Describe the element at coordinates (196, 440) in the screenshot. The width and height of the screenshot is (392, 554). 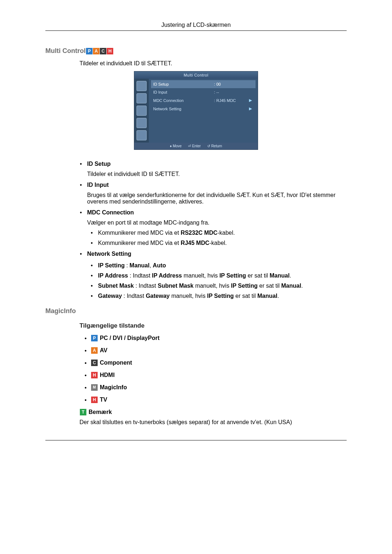
I see `footer-divider` at that location.